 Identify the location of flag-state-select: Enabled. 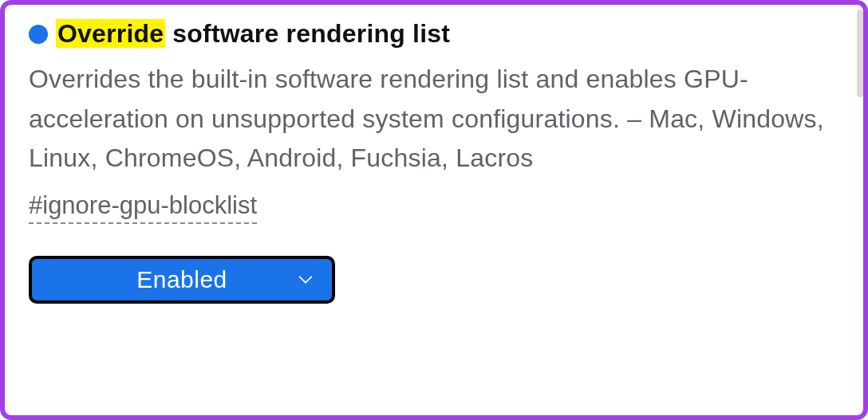
(182, 280).